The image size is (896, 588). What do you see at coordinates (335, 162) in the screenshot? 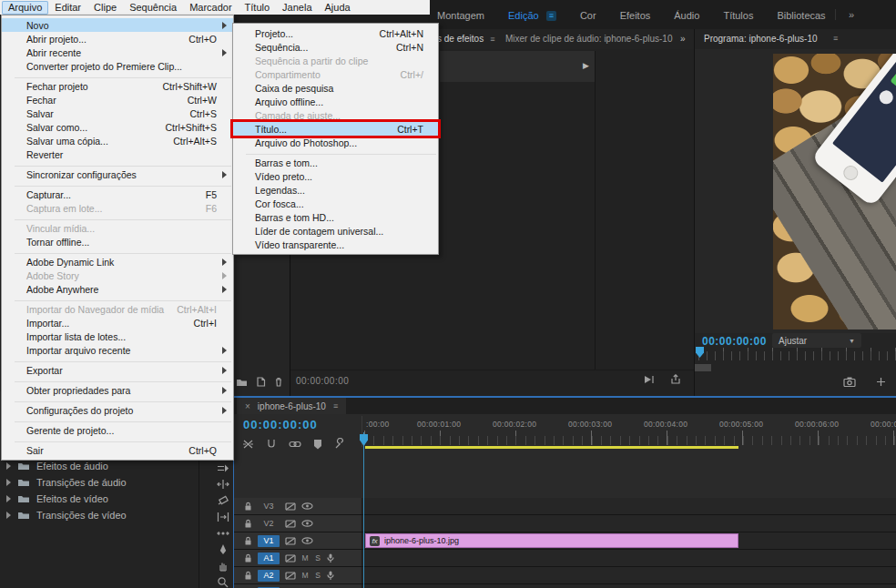
I see `submenu-item: Barras e tom...` at bounding box center [335, 162].